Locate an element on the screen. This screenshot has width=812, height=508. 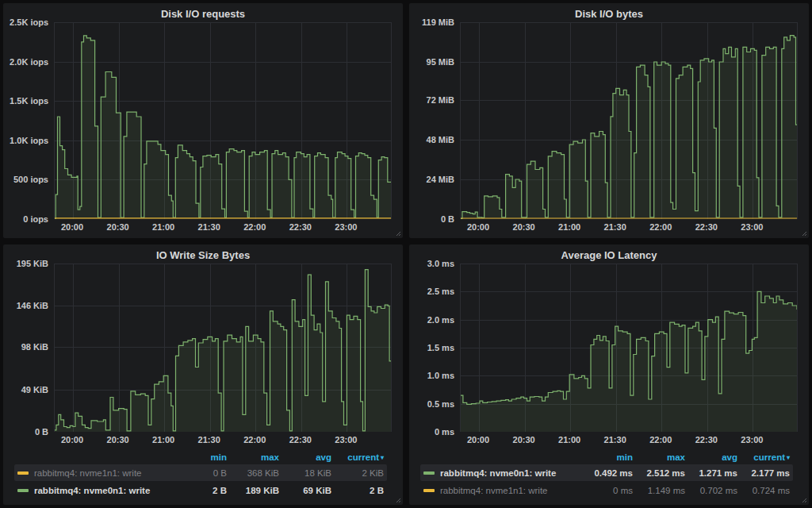
legend-max-value: 368 KiB is located at coordinates (253, 473).